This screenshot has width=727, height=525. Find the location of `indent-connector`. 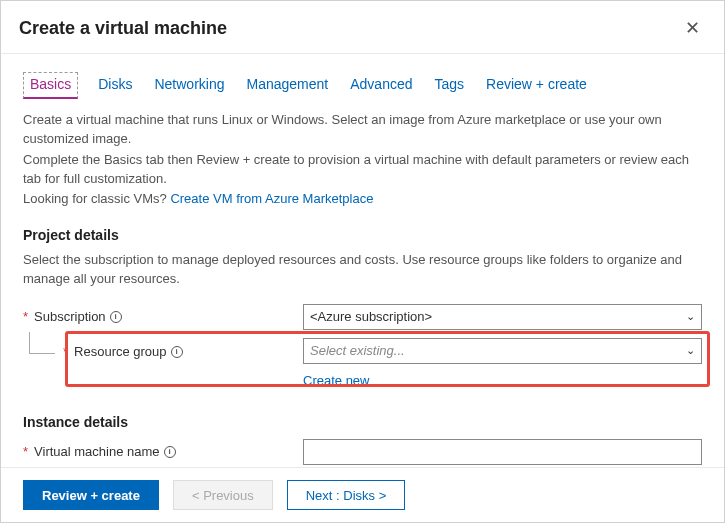

indent-connector is located at coordinates (42, 343).